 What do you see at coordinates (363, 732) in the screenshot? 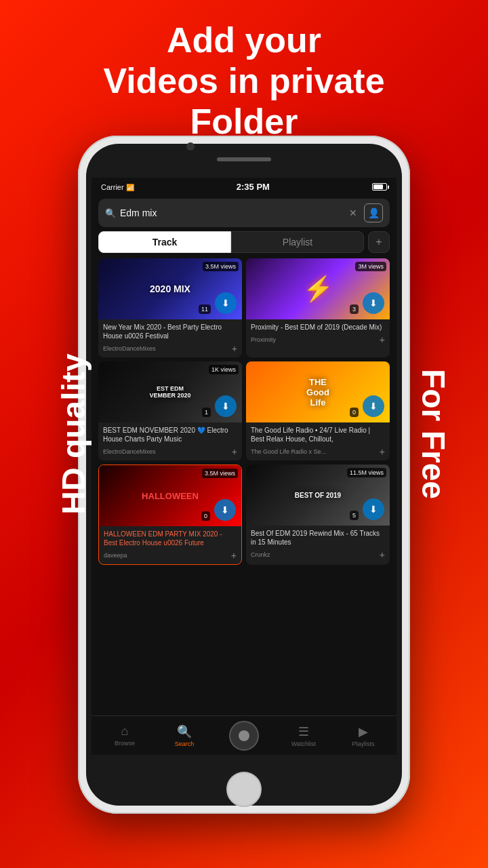
I see `playlists-icon: ▶` at bounding box center [363, 732].